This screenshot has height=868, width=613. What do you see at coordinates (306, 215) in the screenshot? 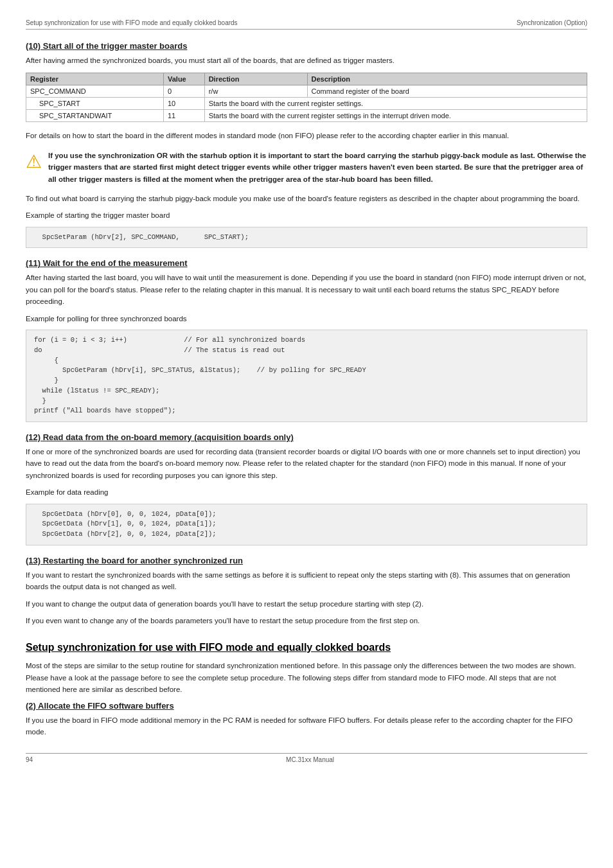
I see `section-10-example-label: Example of starting the trigger master b…` at bounding box center [306, 215].